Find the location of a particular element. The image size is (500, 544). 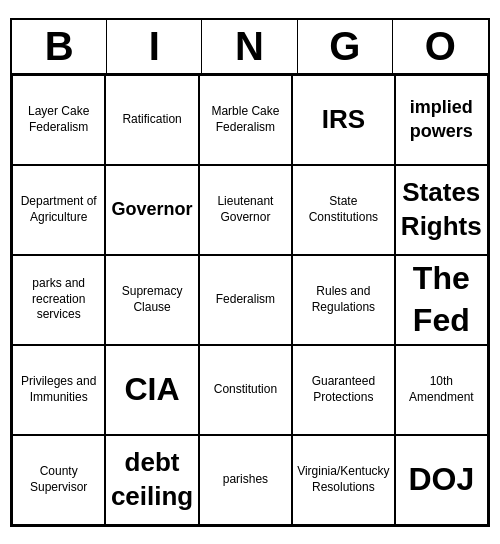

header-letter: I is located at coordinates (154, 46).